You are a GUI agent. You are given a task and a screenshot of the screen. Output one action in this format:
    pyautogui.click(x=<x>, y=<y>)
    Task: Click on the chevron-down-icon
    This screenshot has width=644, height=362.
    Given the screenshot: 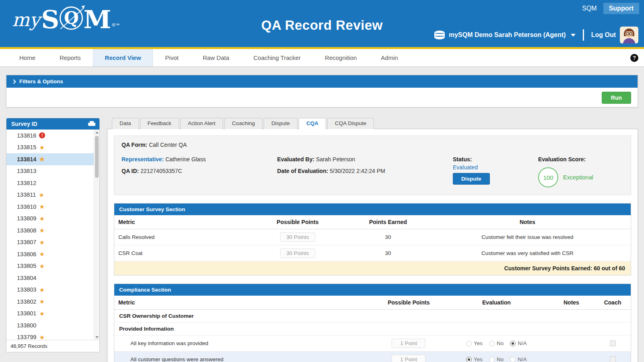 What is the action you would take?
    pyautogui.click(x=573, y=35)
    